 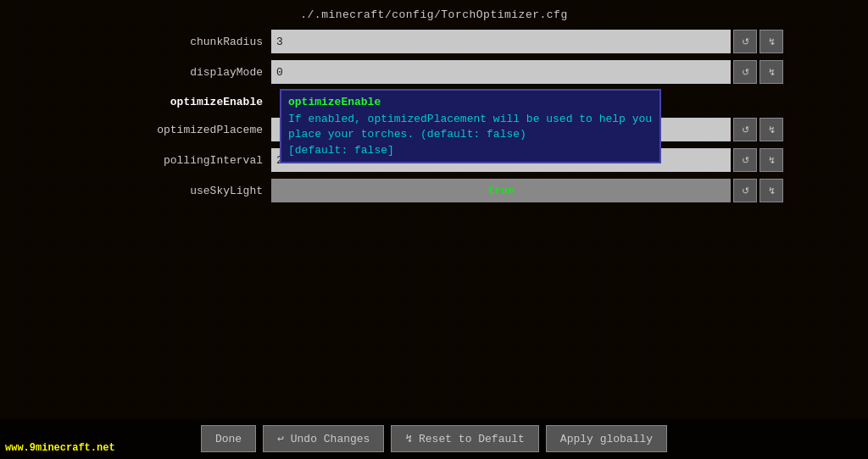 I want to click on watermark: www.9minecraft.net, so click(x=60, y=448).